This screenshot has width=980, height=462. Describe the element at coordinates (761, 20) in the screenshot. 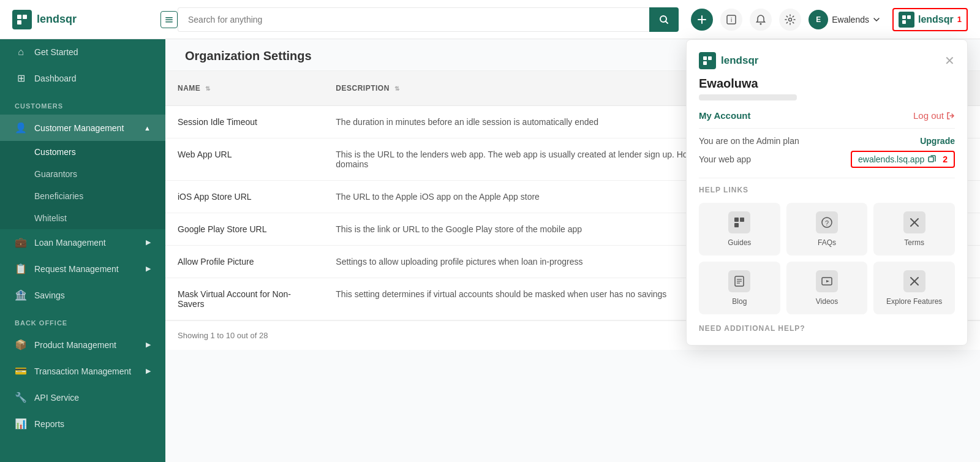

I see `notifications-button` at that location.